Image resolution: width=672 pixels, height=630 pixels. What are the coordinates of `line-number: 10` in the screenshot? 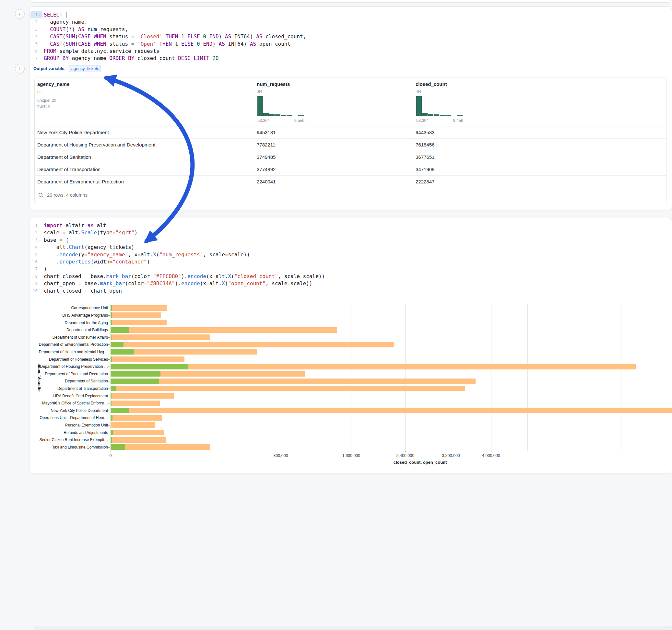 It's located at (34, 291).